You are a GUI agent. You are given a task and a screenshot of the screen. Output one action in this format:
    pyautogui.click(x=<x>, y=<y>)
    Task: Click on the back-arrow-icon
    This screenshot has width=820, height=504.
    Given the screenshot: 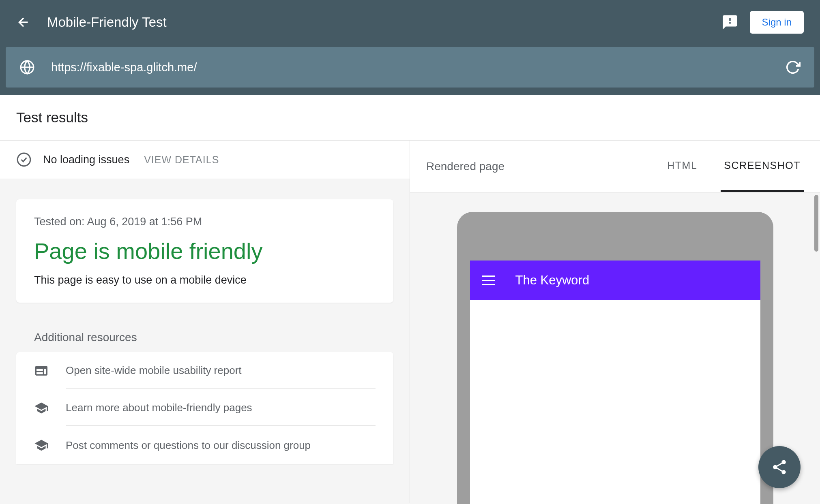 What is the action you would take?
    pyautogui.click(x=24, y=22)
    